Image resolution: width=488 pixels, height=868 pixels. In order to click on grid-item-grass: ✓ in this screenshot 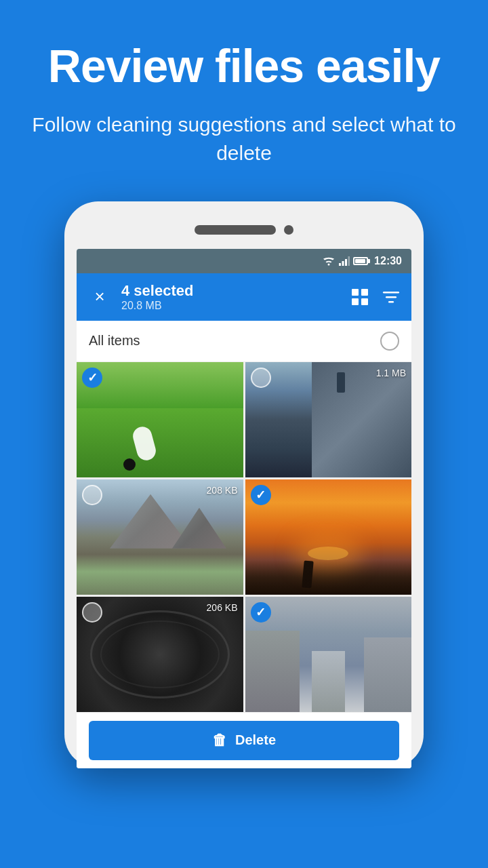, I will do `click(160, 420)`.